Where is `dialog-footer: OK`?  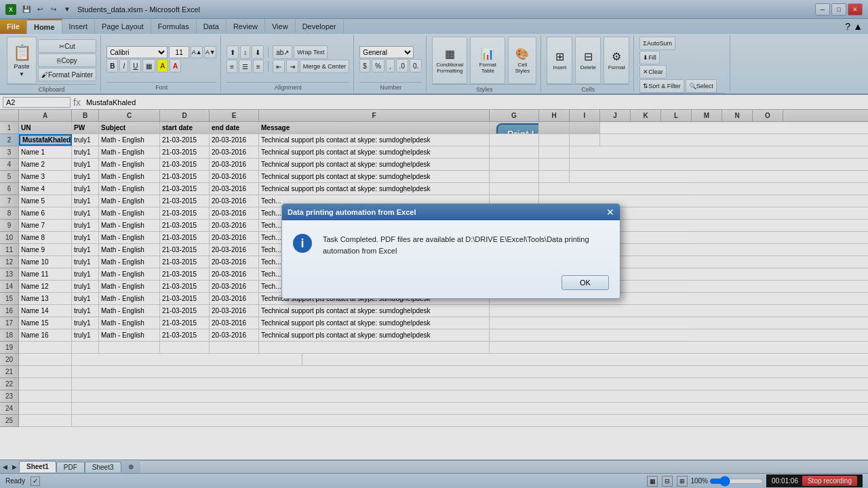 dialog-footer: OK is located at coordinates (451, 284).